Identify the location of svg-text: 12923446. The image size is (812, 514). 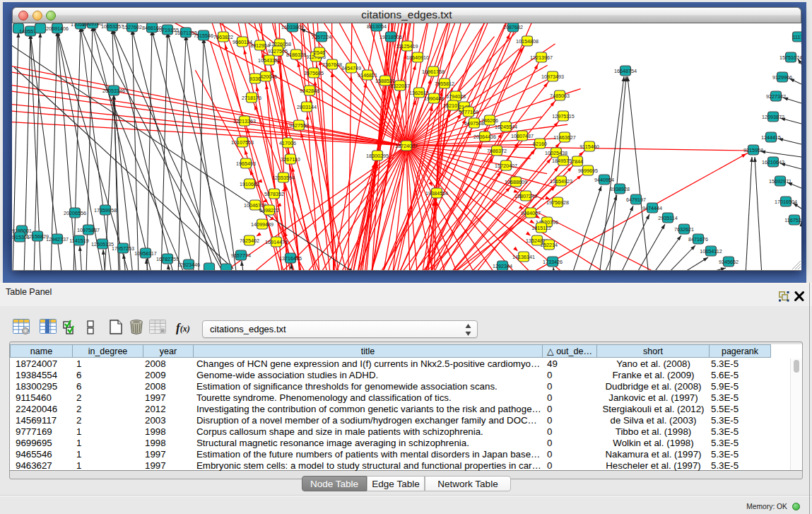
(189, 264).